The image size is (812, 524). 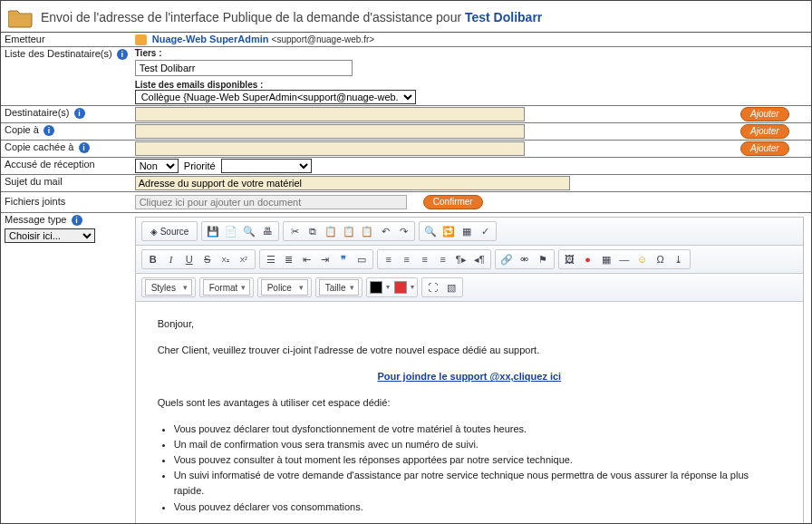 What do you see at coordinates (153, 259) in the screenshot?
I see `bold-button: B` at bounding box center [153, 259].